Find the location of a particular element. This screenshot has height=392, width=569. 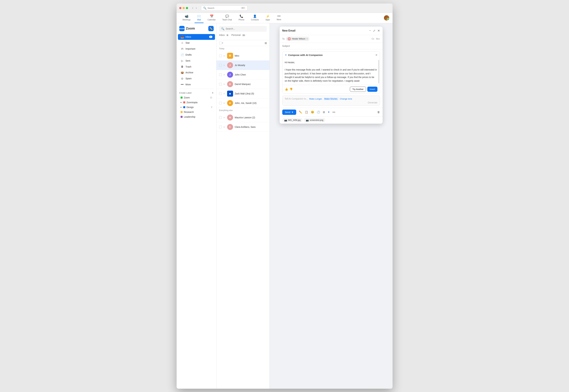

email-item-darrel: ⊳ D Darrel Marquez is located at coordinates (243, 84).